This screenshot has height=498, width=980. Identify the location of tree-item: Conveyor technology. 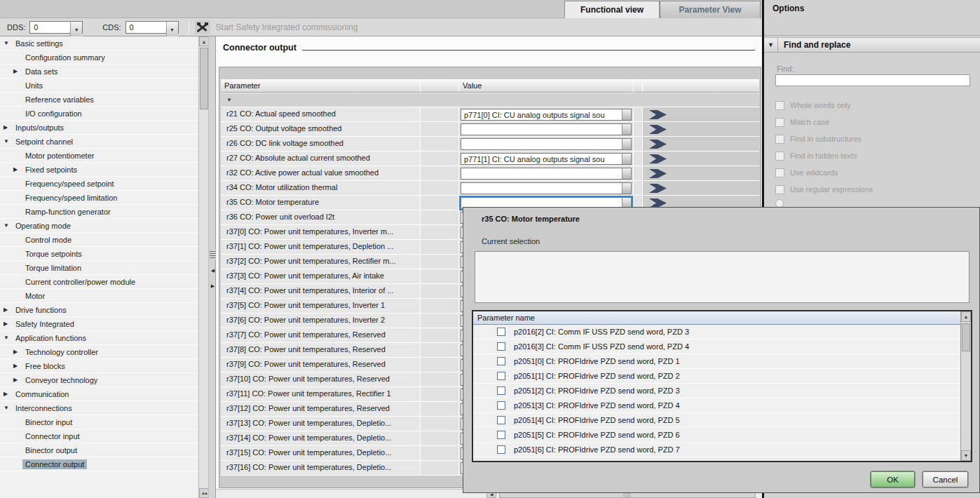
(100, 380).